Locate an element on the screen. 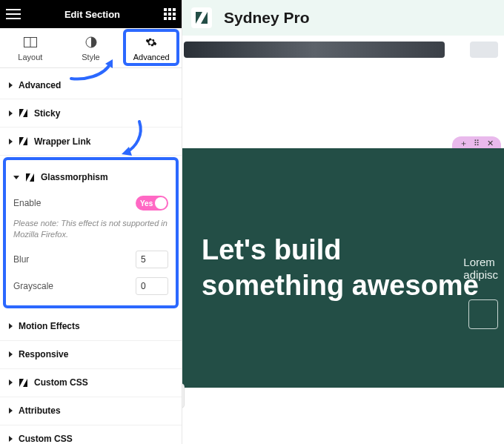 This screenshot has height=444, width=504. panel-sticky: Sticky is located at coordinates (90, 113).